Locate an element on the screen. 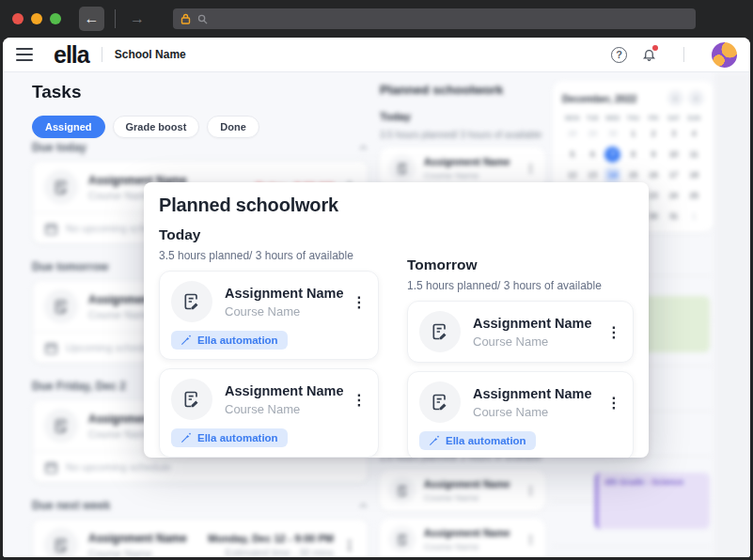  column-heading: Today is located at coordinates (269, 235).